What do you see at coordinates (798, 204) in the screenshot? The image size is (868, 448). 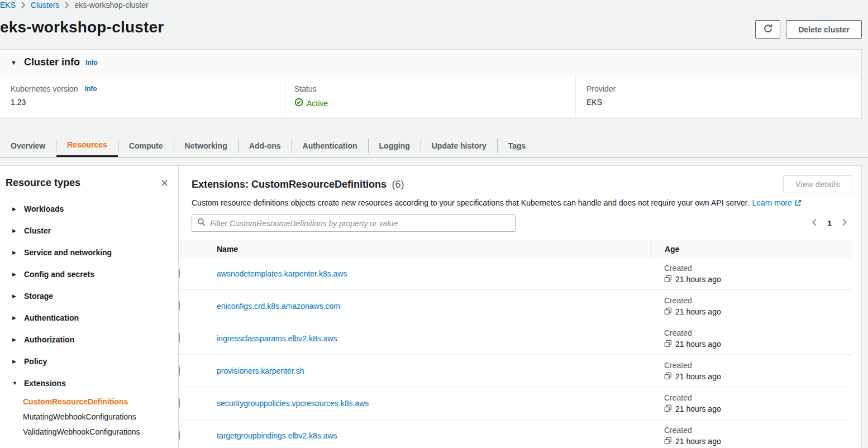 I see `external-link-icon` at bounding box center [798, 204].